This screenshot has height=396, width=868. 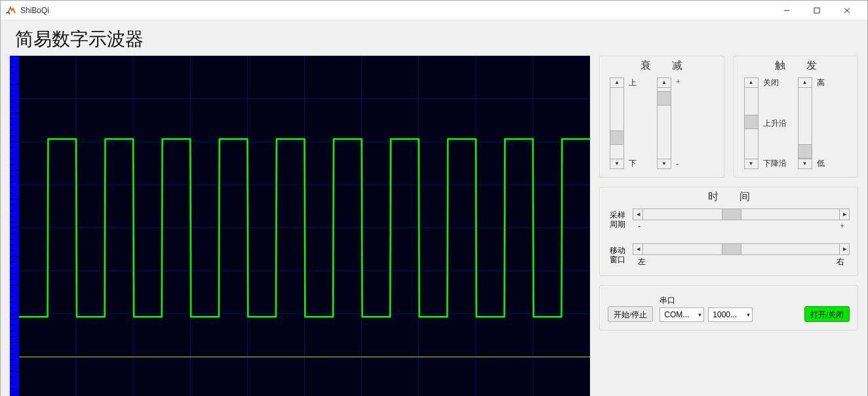 What do you see at coordinates (642, 262) in the screenshot?
I see `window-left-label: 左` at bounding box center [642, 262].